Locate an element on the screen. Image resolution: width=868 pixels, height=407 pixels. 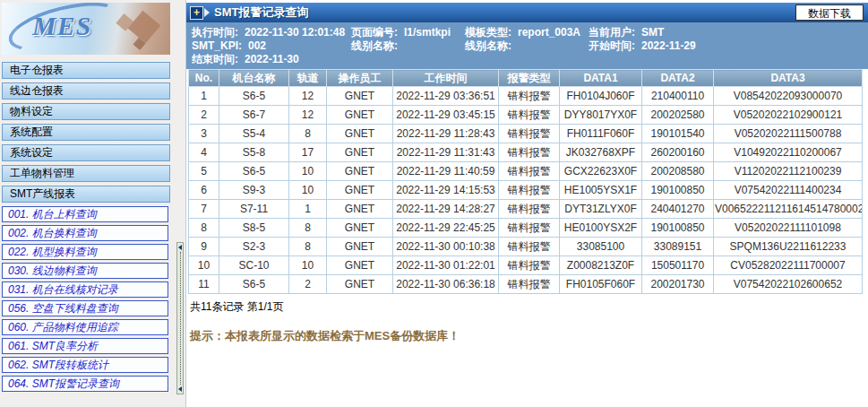
table-cell: 190101540 is located at coordinates (678, 134).